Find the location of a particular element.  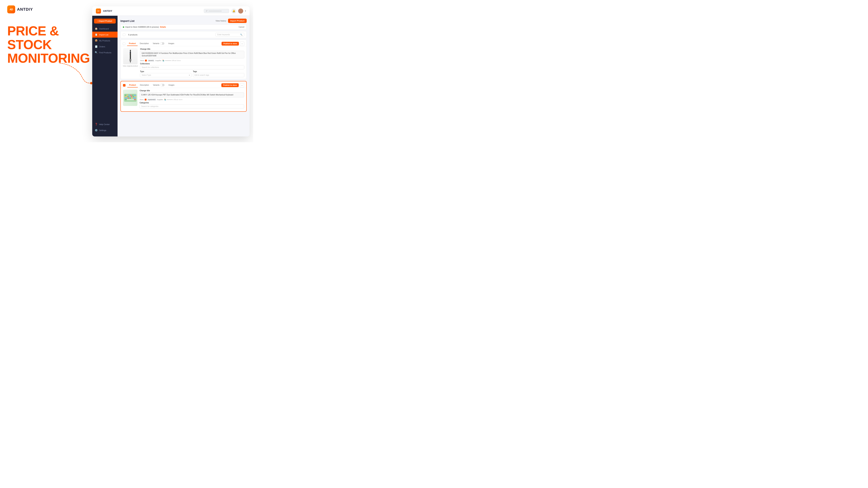

categories-input-2: Search for categories is located at coordinates (192, 106).